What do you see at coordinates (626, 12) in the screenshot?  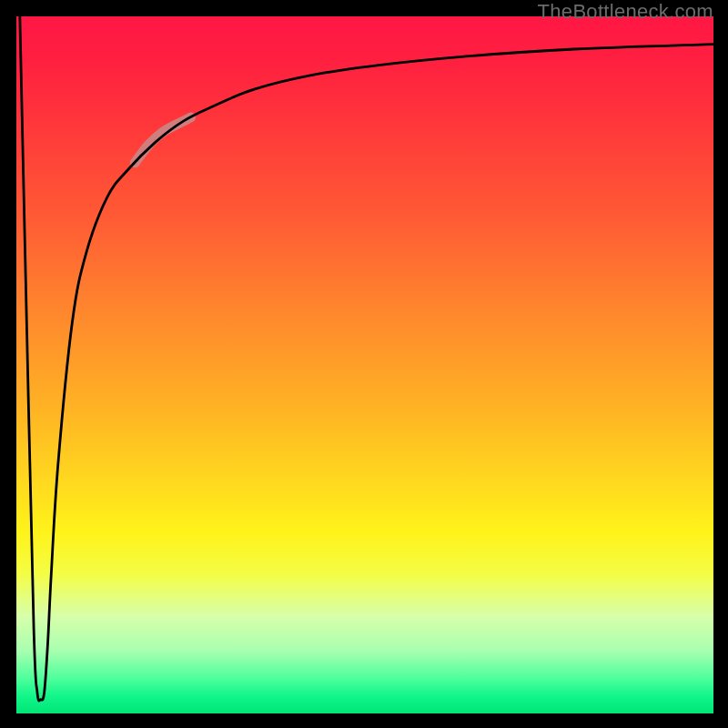 I see `watermark-text: TheBottleneck.com` at bounding box center [626, 12].